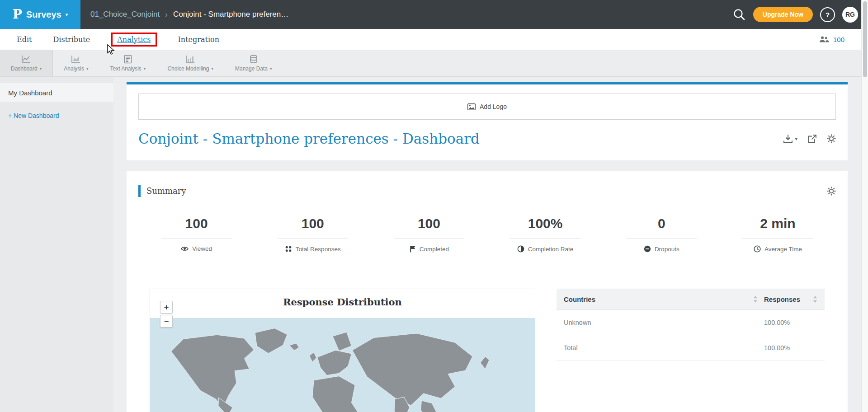 The image size is (868, 412). What do you see at coordinates (30, 93) in the screenshot?
I see `sidebar-item-label: My Dashboard` at bounding box center [30, 93].